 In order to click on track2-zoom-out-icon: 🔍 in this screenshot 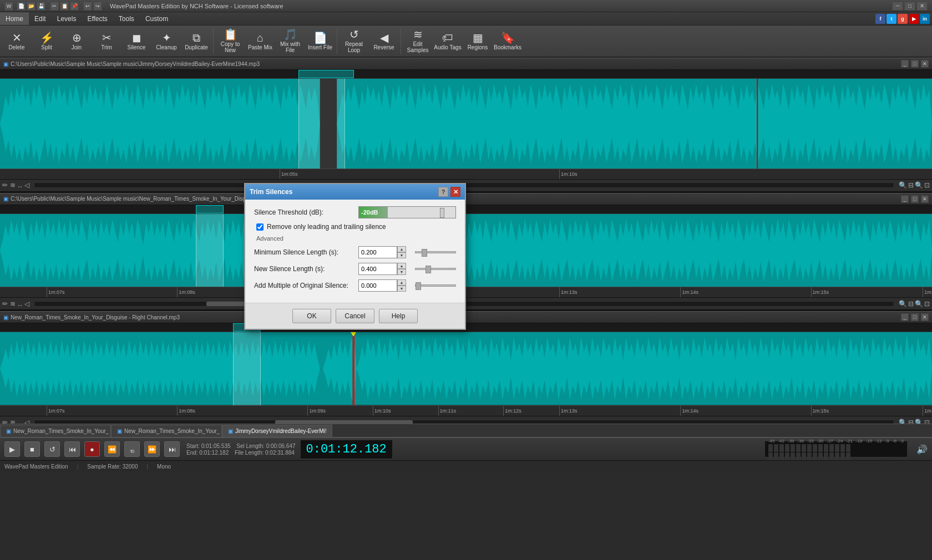, I will do `click(903, 304)`.